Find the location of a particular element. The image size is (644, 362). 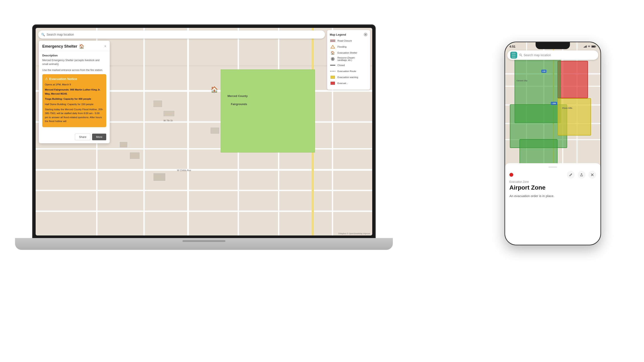

popup-shelter-icon: 🏠 is located at coordinates (82, 46).